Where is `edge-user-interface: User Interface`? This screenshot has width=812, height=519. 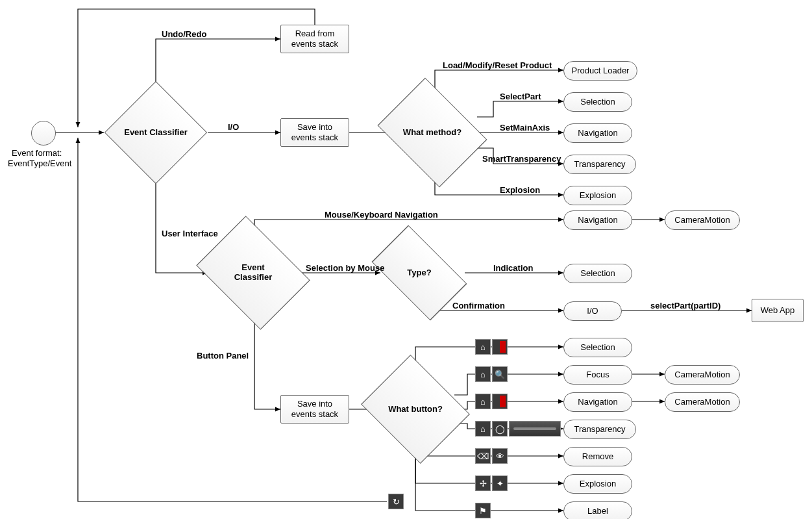 edge-user-interface: User Interface is located at coordinates (190, 234).